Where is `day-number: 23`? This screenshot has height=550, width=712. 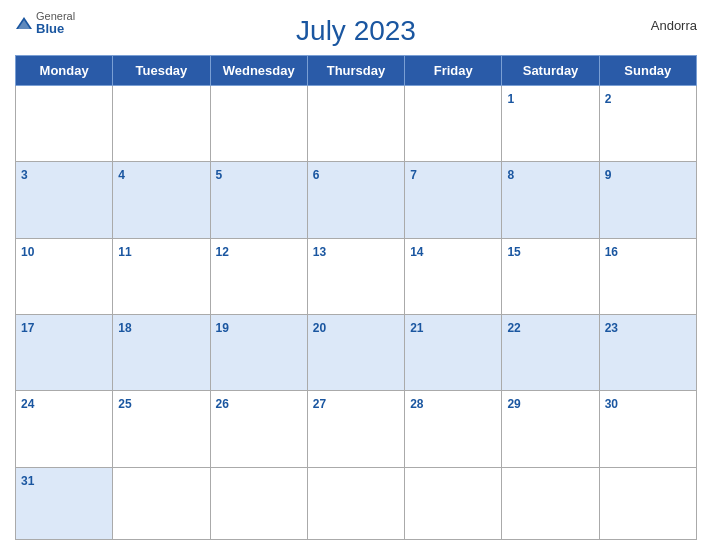 day-number: 23 is located at coordinates (612, 328).